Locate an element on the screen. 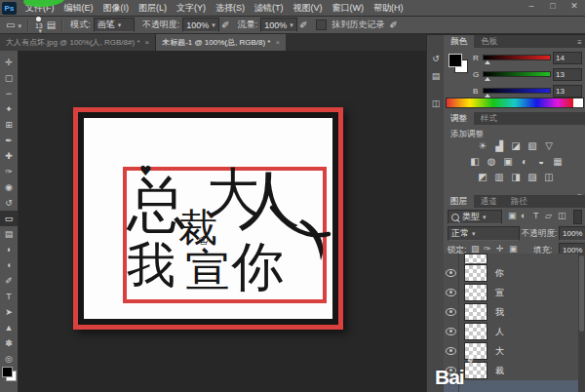 The width and height of the screenshot is (585, 392). channel-b-slider is located at coordinates (517, 91).